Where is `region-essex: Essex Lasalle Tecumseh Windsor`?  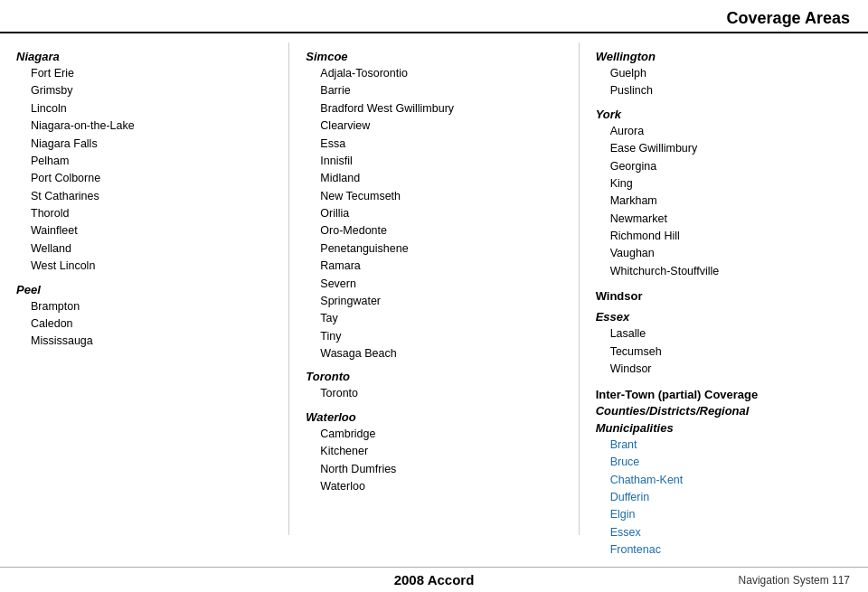 region-essex: Essex Lasalle Tecumseh Windsor is located at coordinates (723, 343).